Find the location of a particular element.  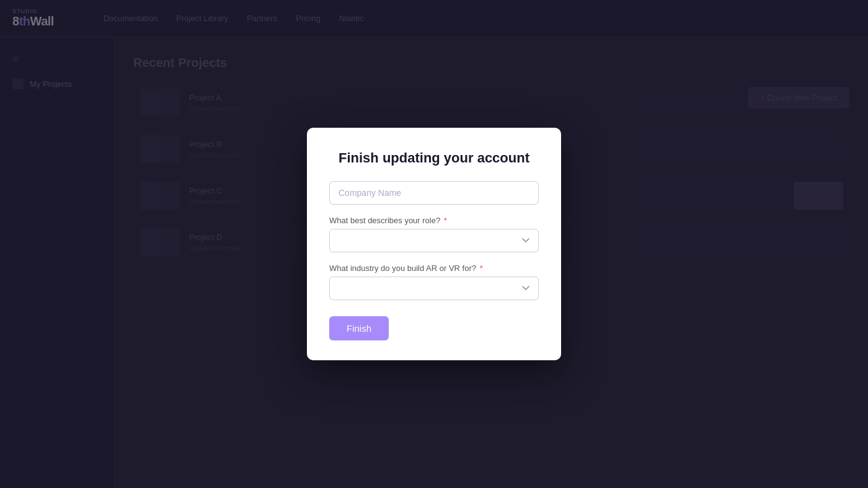

account-update-modal: Finish updating your account What best d… is located at coordinates (434, 244).